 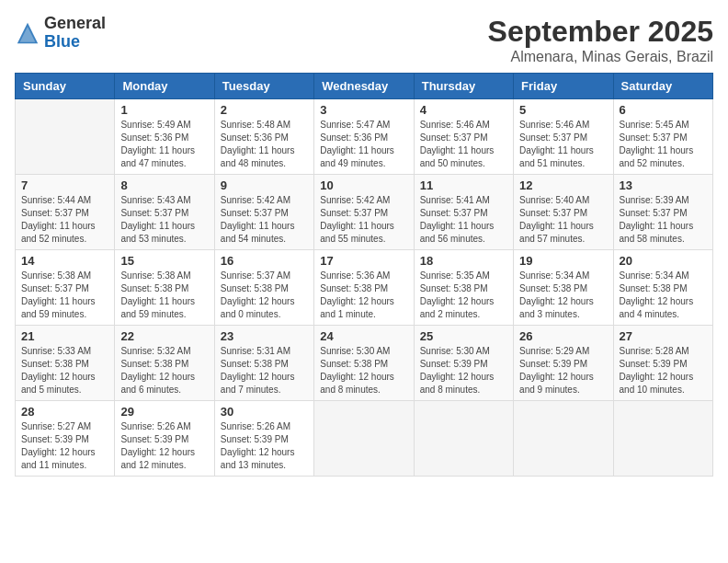 What do you see at coordinates (563, 363) in the screenshot?
I see `day-cell: 26Sunrise: 5:29 AM Sunset: 5:39 PM Dayli…` at bounding box center [563, 363].